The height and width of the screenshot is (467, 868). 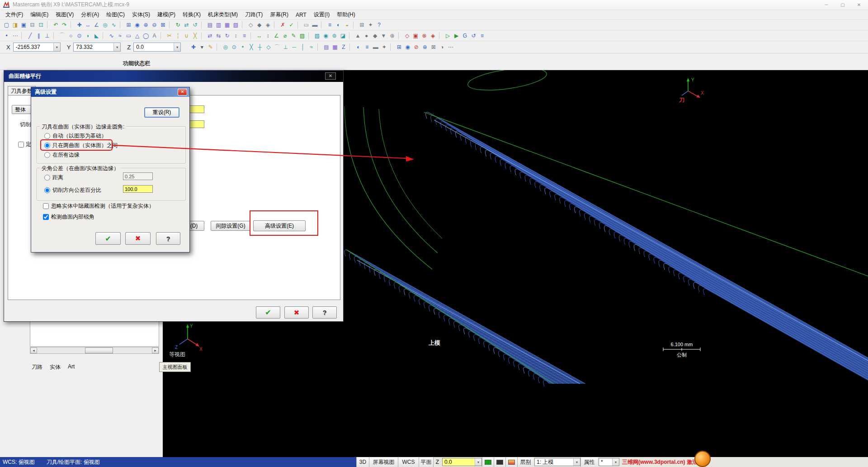 I want to click on radio-auto, so click(x=47, y=136).